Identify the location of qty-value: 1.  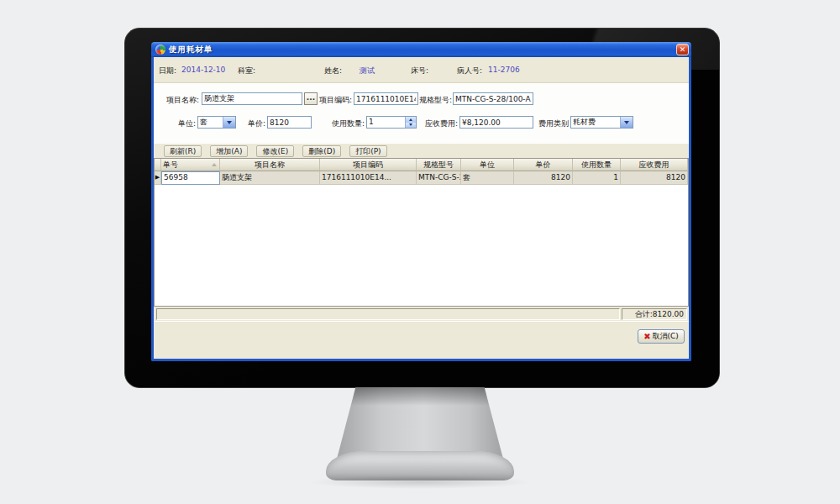
(386, 123).